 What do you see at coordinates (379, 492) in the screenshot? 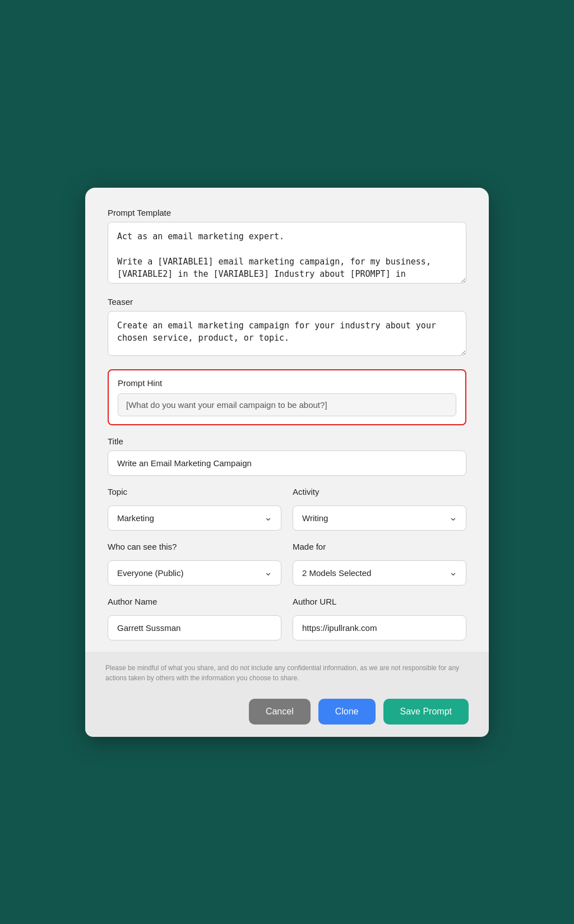
I see `activity-label: Activity` at bounding box center [379, 492].